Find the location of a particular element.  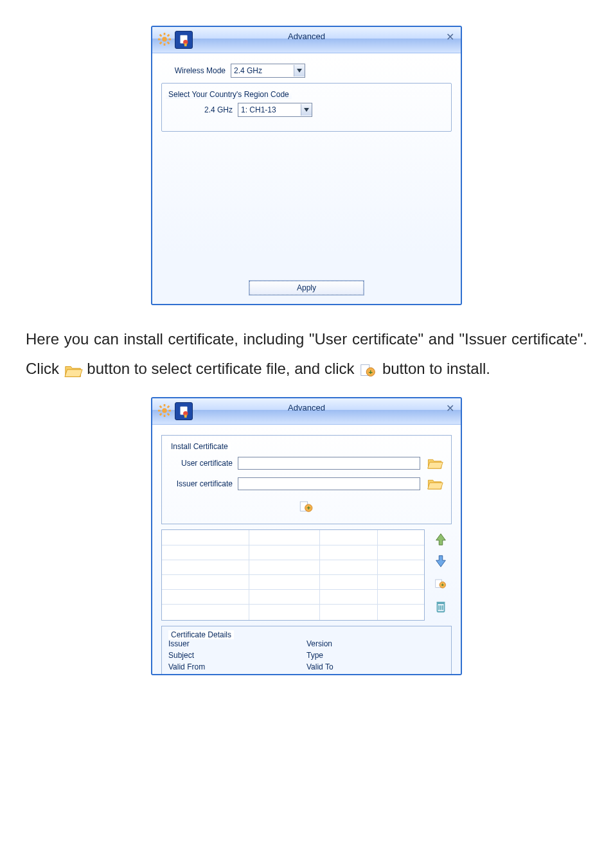

install-certificate-group: Install Certificate User certificate Iss… is located at coordinates (306, 479).